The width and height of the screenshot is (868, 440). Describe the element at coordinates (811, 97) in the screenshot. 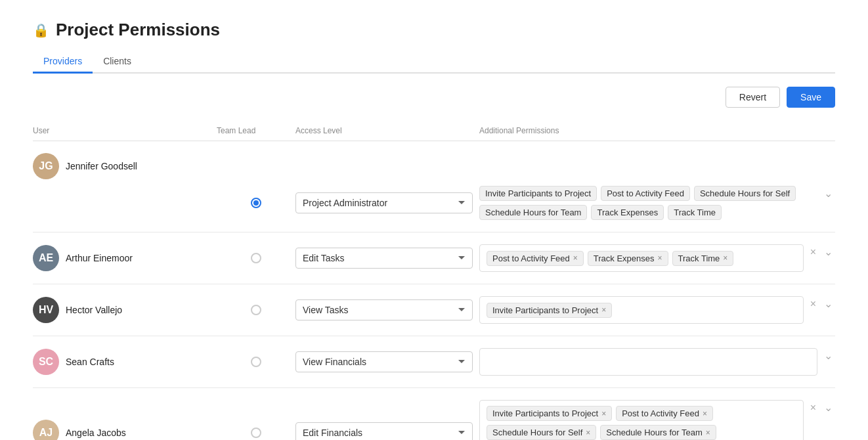

I see `save-button: Save` at that location.